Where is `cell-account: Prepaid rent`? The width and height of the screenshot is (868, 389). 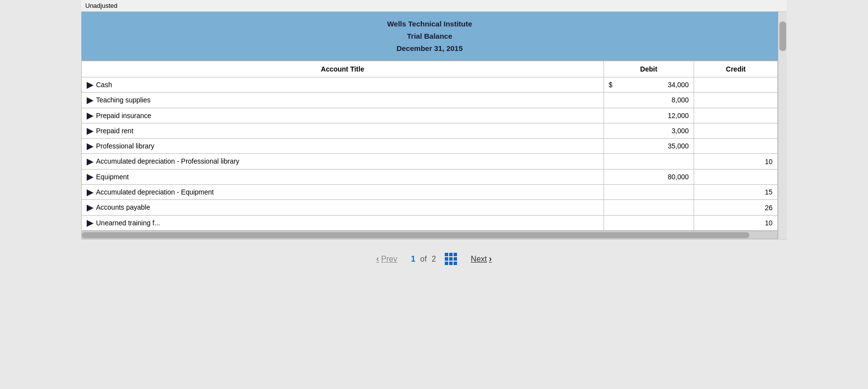
cell-account: Prepaid rent is located at coordinates (343, 130).